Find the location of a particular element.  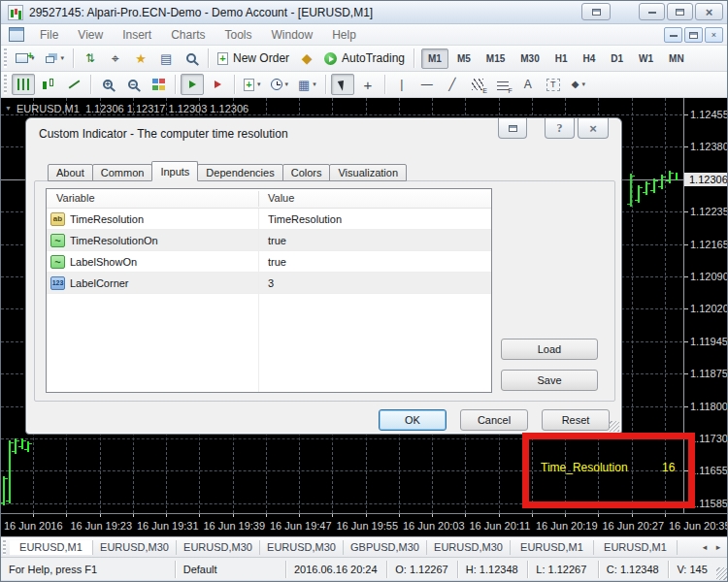

zoom-in-button: + is located at coordinates (108, 84).